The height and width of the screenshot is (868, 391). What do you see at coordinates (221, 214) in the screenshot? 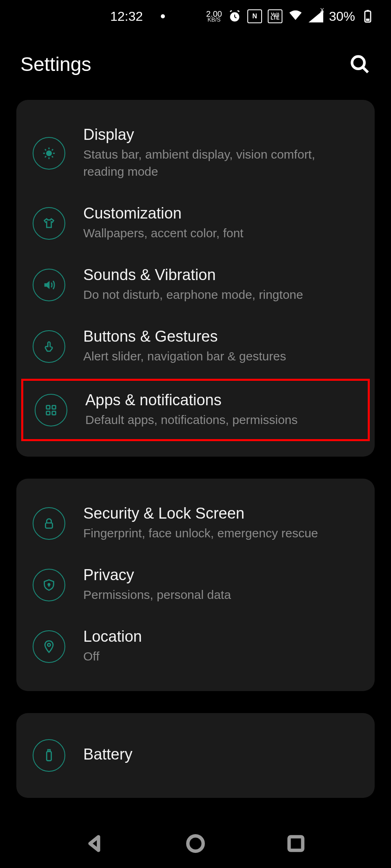
I see `row-title: Customization` at bounding box center [221, 214].